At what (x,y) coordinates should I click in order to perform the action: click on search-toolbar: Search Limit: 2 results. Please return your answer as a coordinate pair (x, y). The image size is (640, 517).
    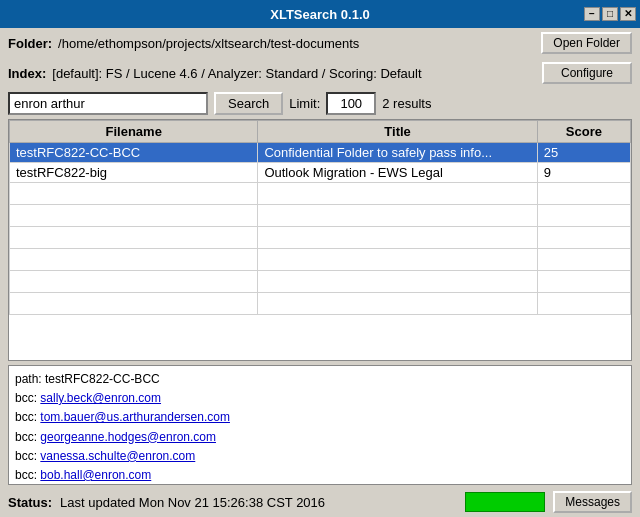
    Looking at the image, I should click on (320, 104).